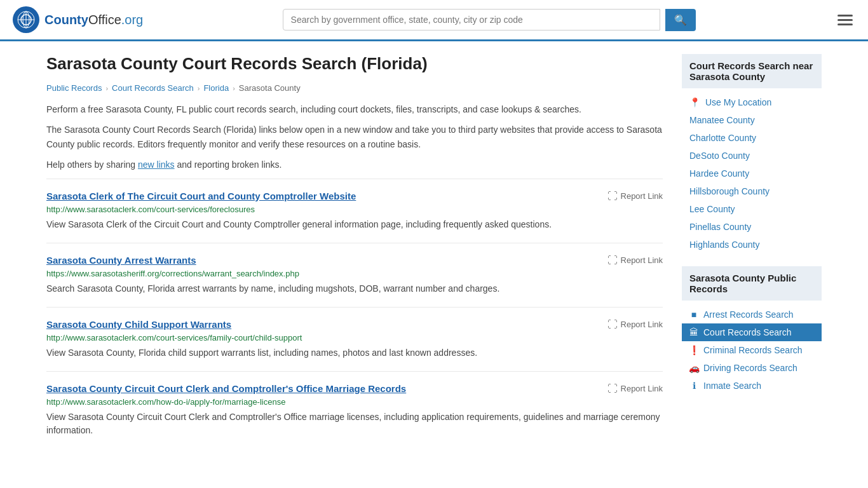 The width and height of the screenshot is (868, 488). What do you see at coordinates (355, 325) in the screenshot?
I see `record-header: Sarasota County Child Support Warrants ⛶…` at bounding box center [355, 325].